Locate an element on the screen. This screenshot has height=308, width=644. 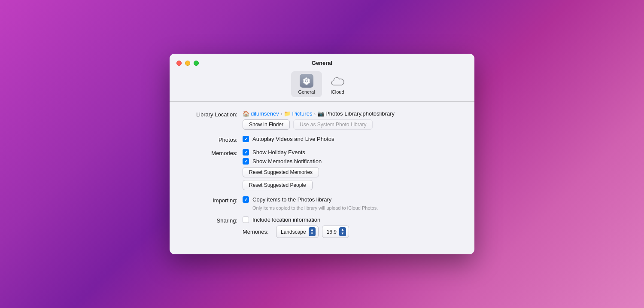
sharing-content: Include location information Memories: L… is located at coordinates (352, 227).